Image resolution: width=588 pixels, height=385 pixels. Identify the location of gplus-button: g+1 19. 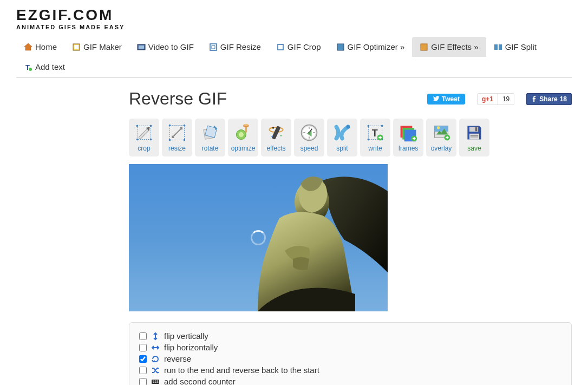
(496, 99).